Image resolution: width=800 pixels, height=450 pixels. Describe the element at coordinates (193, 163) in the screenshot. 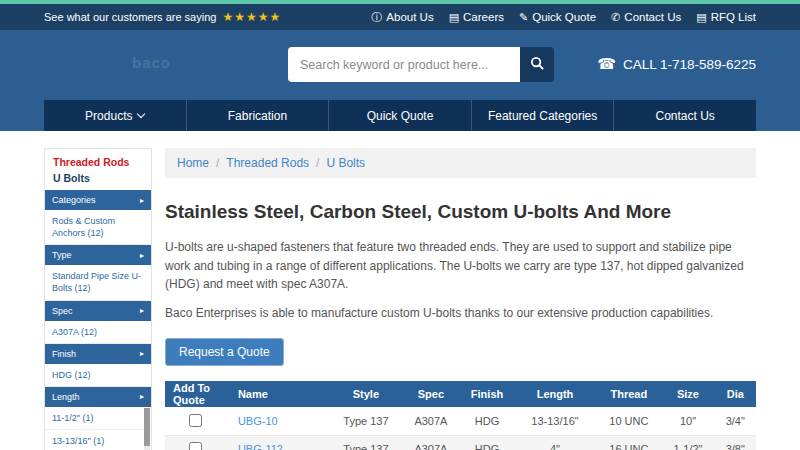

I see `breadcrumb-item-home: Home` at that location.